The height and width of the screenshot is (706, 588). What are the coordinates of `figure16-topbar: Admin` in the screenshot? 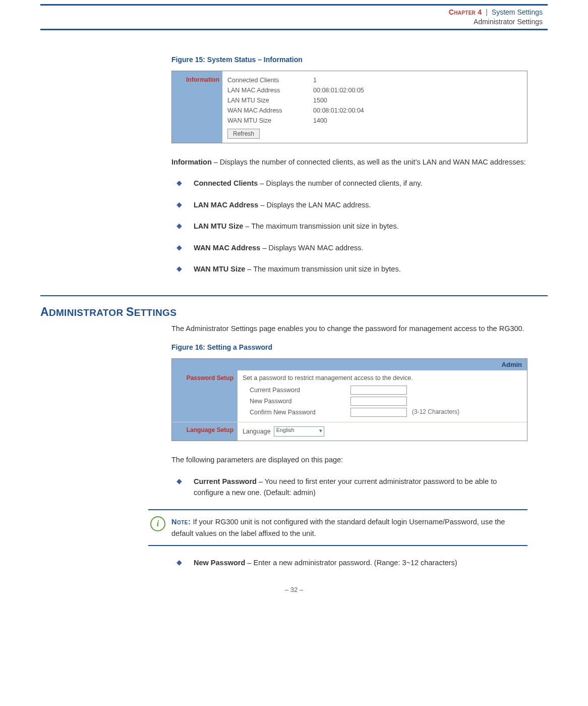 It's located at (349, 364).